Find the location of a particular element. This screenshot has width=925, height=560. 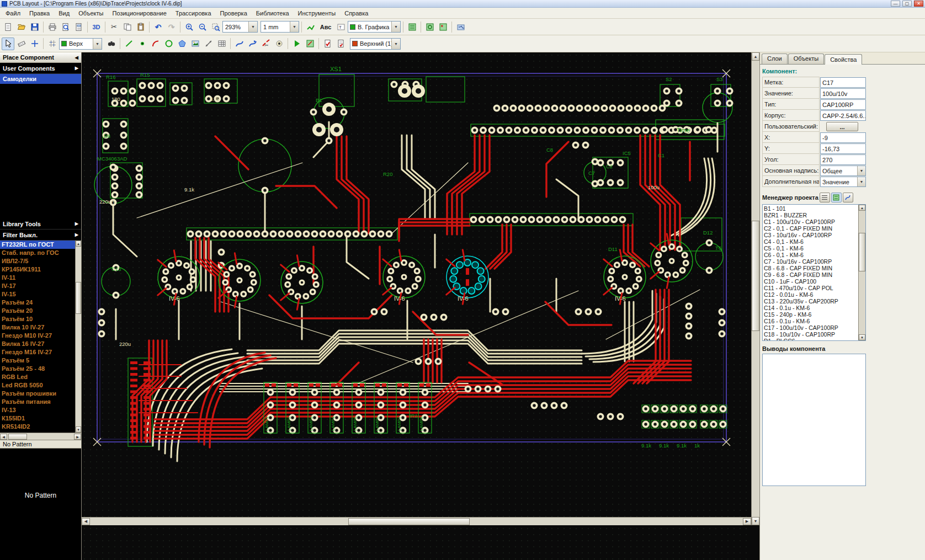

undo-button: ↶ is located at coordinates (158, 26).